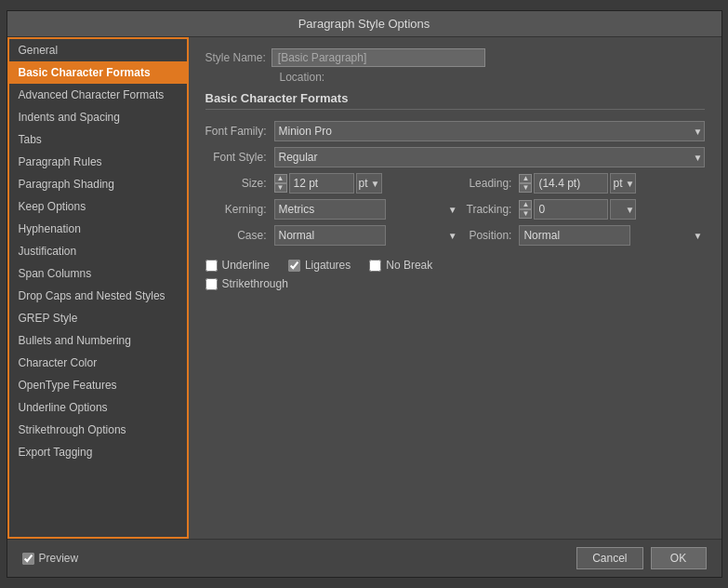 The image size is (728, 588). What do you see at coordinates (28, 558) in the screenshot?
I see `preview-checkbox` at bounding box center [28, 558].